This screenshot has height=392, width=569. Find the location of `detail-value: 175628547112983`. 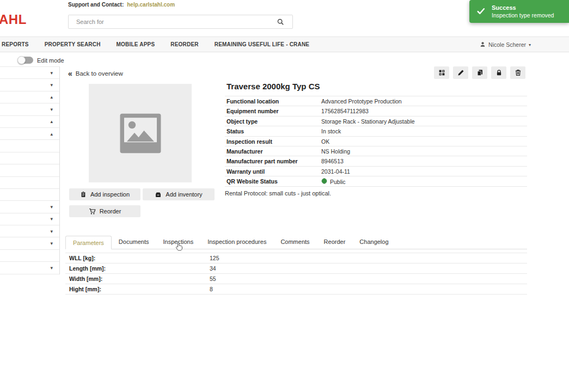

detail-value: 175628547112983 is located at coordinates (345, 111).